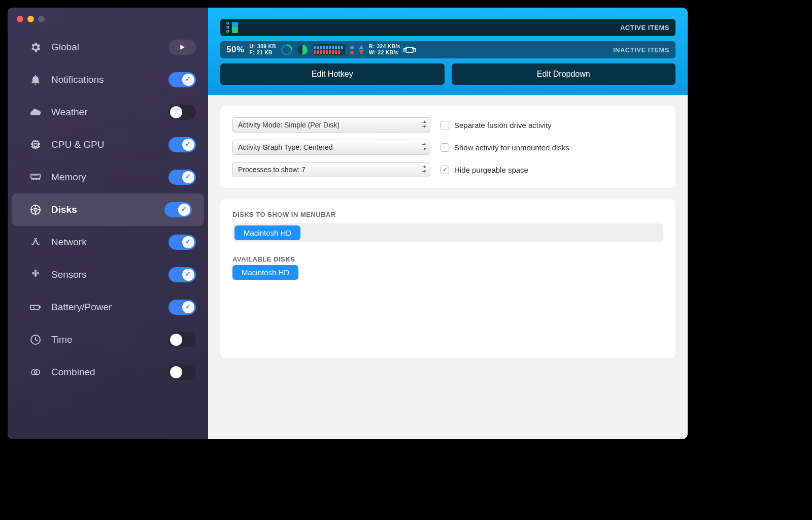 The width and height of the screenshot is (812, 520). Describe the element at coordinates (286, 50) in the screenshot. I see `gauge-icon` at that location.